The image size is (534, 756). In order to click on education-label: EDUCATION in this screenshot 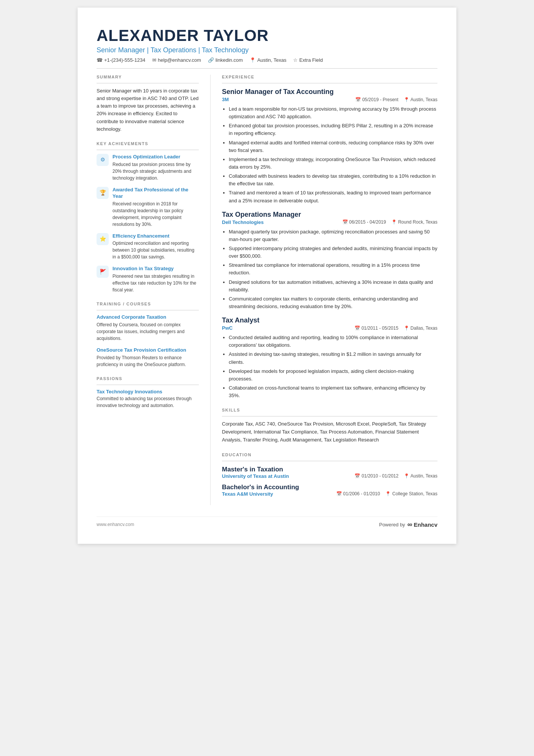, I will do `click(329, 455)`.